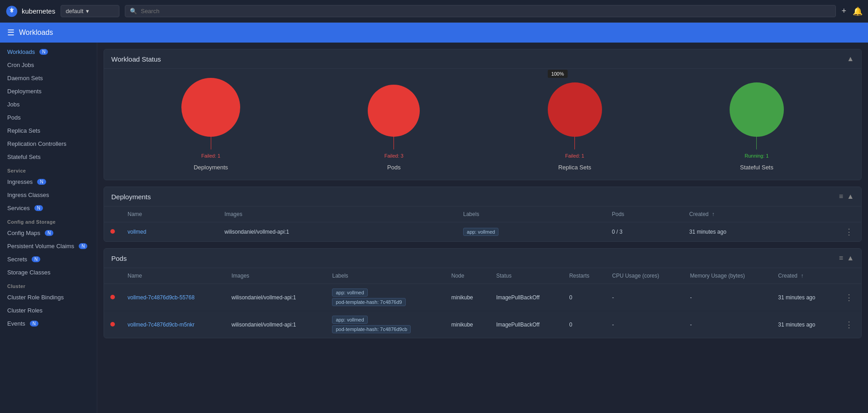 The image size is (868, 413). Describe the element at coordinates (20, 182) in the screenshot. I see `sidebar-item-label: Ingresses` at that location.